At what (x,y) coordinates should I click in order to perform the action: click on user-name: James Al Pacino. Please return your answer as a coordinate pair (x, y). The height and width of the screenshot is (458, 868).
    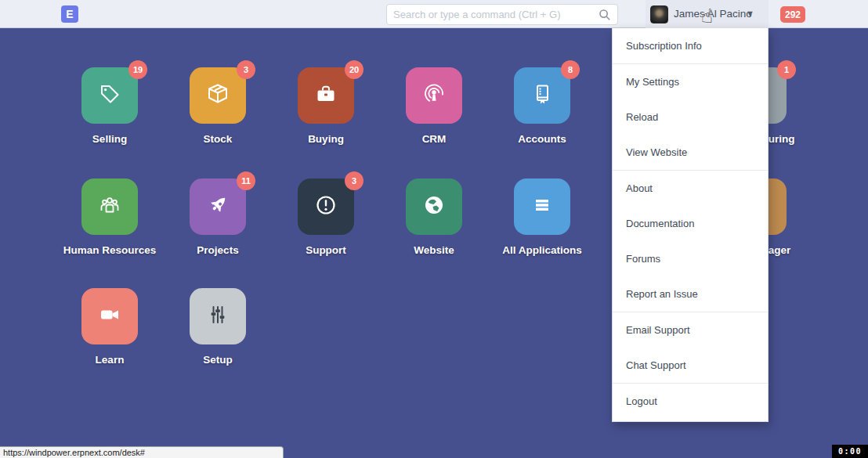
    Looking at the image, I should click on (713, 14).